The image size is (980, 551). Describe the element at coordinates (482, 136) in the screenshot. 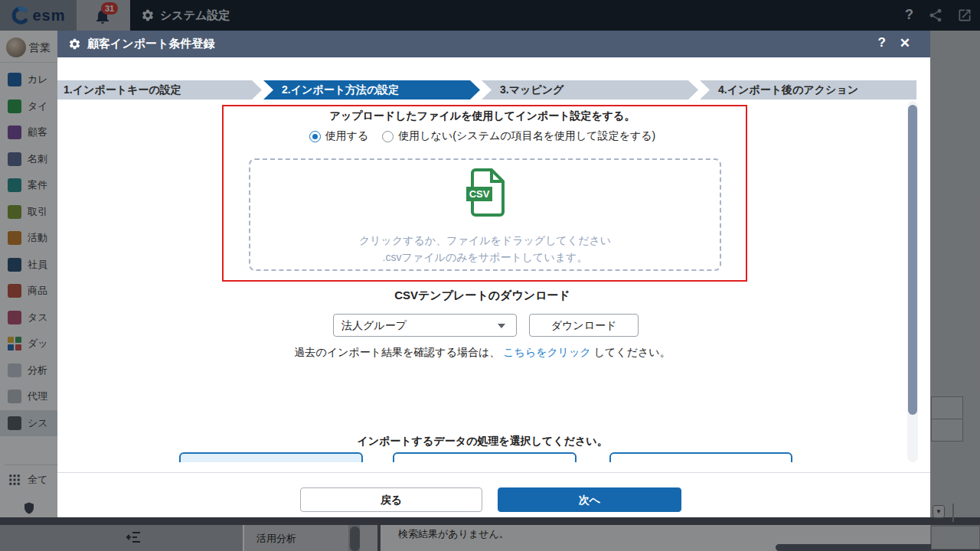

I see `upload-radio-group: 使用する 使用しない(システムの項目名を使用して設定をする)` at that location.